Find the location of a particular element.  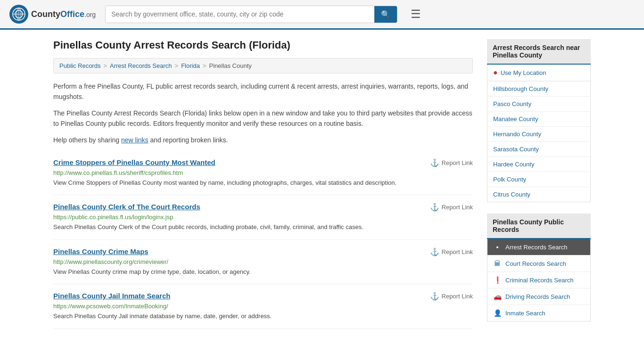

result-item: Pinellas County Crime Maps ⚓ Report Link… is located at coordinates (263, 262).